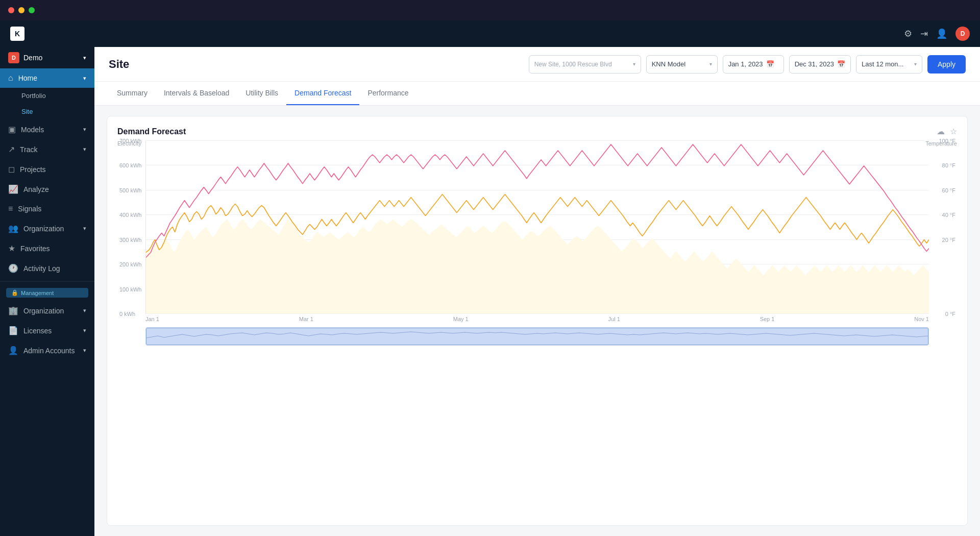 Image resolution: width=980 pixels, height=536 pixels. Describe the element at coordinates (132, 93) in the screenshot. I see `tab-summary: Summary` at that location.